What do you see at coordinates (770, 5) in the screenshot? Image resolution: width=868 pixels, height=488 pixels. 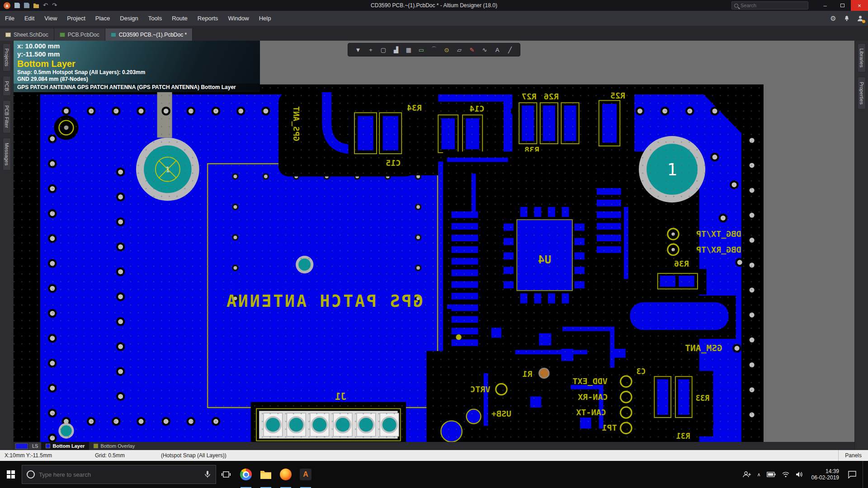 I see `titlebar-search-input` at bounding box center [770, 5].